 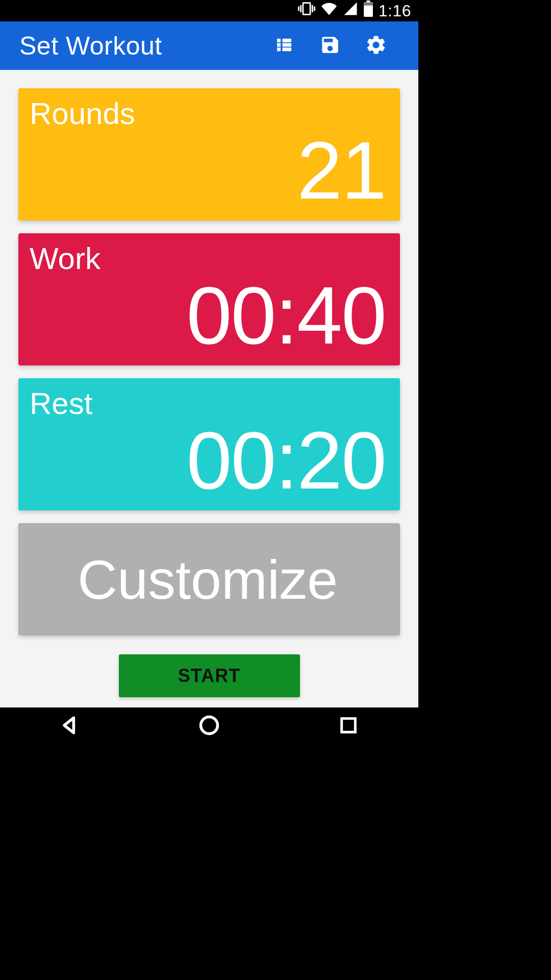 I want to click on navigation-bar, so click(x=209, y=726).